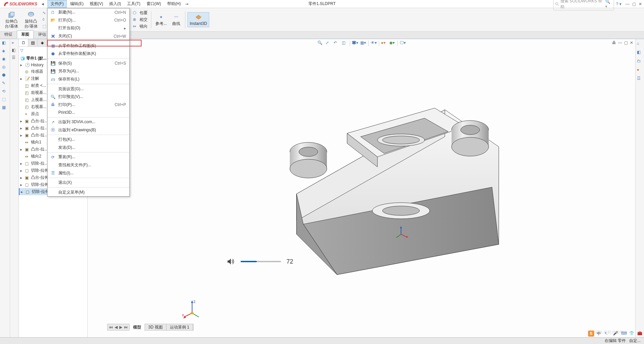  Describe the element at coordinates (88, 105) in the screenshot. I see `menu-print: 🖶打印(P)...Ctrl+P` at that location.